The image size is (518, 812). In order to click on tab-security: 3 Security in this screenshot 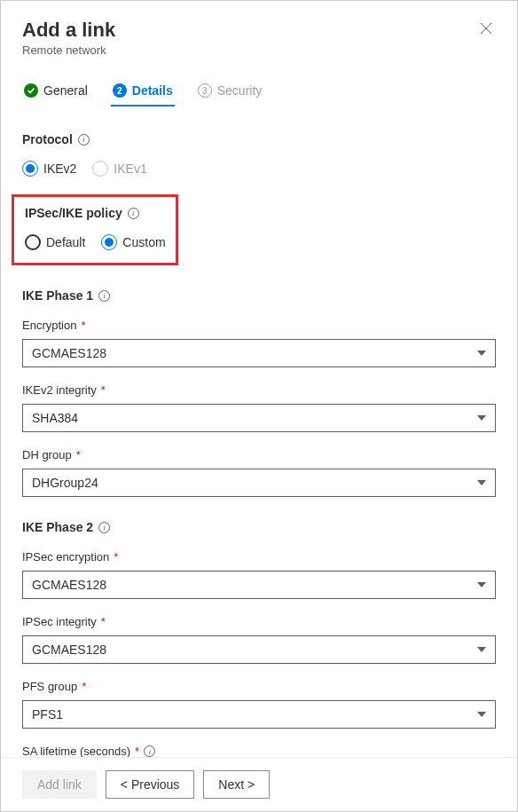, I will do `click(231, 92)`.